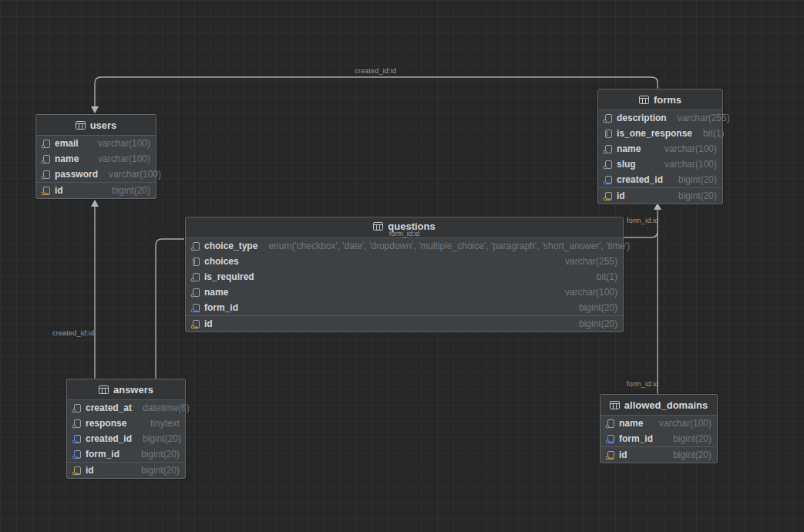  What do you see at coordinates (160, 423) in the screenshot?
I see `column-type: tinytext` at bounding box center [160, 423].